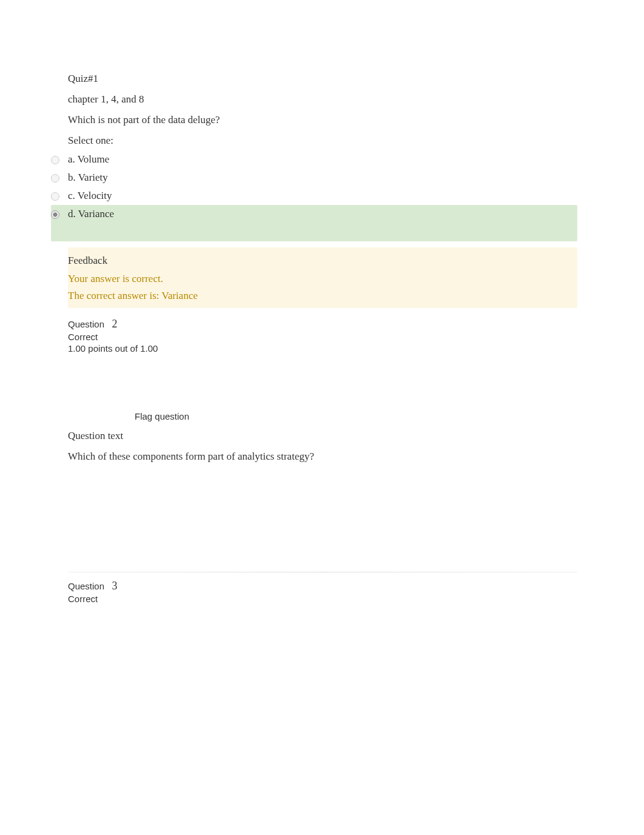 The width and height of the screenshot is (644, 835). Describe the element at coordinates (115, 324) in the screenshot. I see `question-number: 2` at that location.